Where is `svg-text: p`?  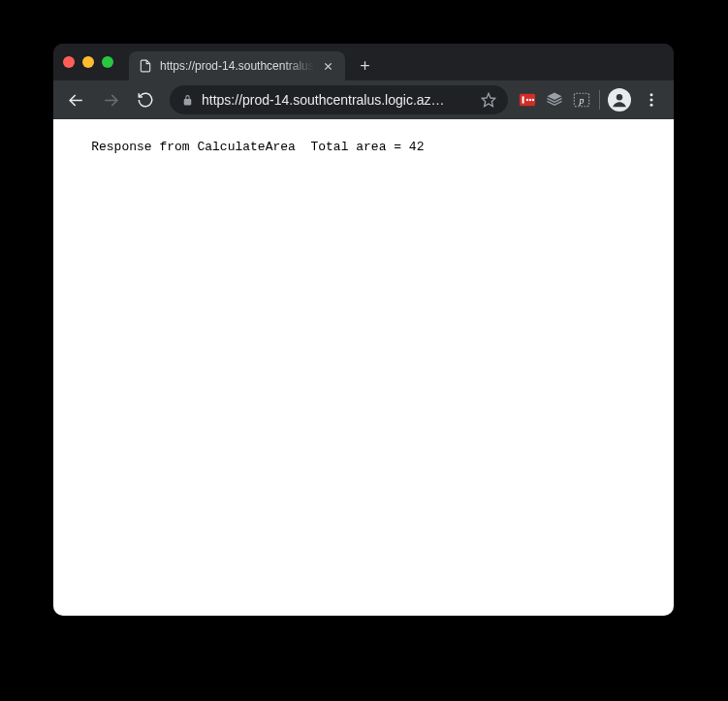 svg-text: p is located at coordinates (582, 101).